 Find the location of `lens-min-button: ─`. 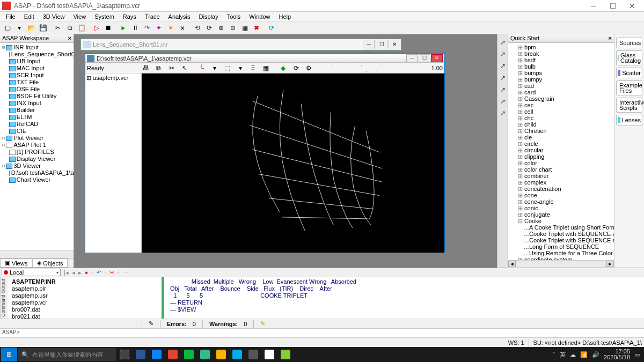

lens-min-button: ─ is located at coordinates (369, 45).